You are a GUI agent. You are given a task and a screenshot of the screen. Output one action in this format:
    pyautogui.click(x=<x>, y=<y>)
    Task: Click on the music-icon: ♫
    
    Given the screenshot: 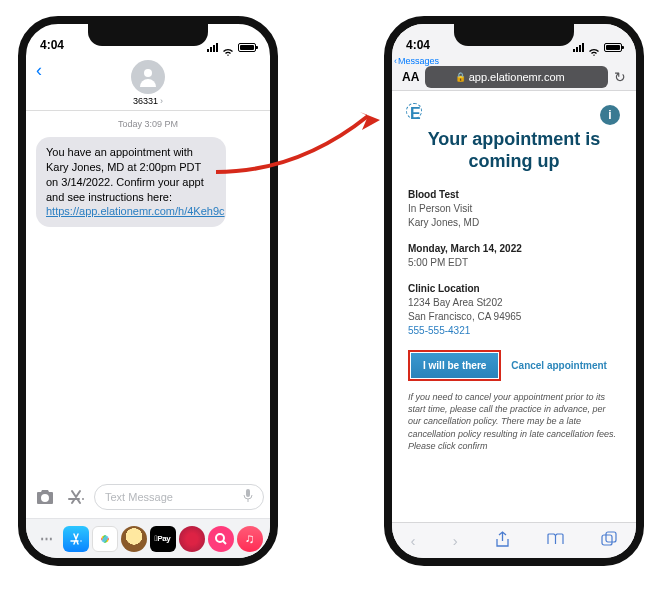 What is the action you would take?
    pyautogui.click(x=250, y=539)
    